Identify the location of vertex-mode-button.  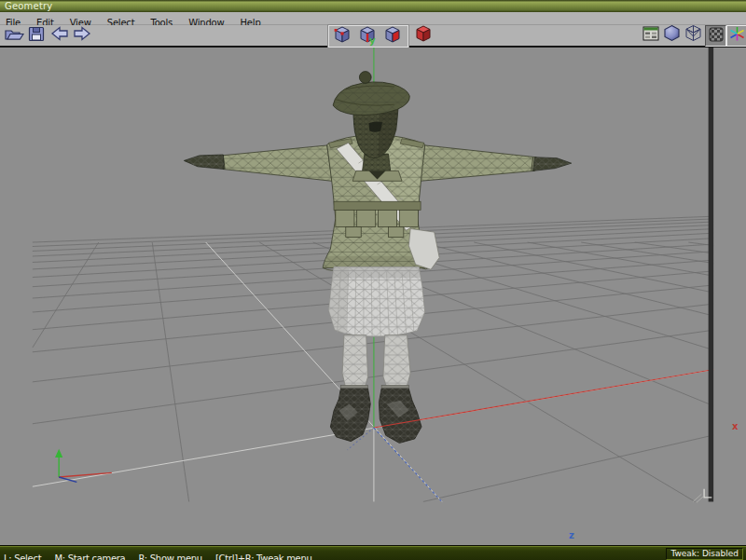
(341, 36).